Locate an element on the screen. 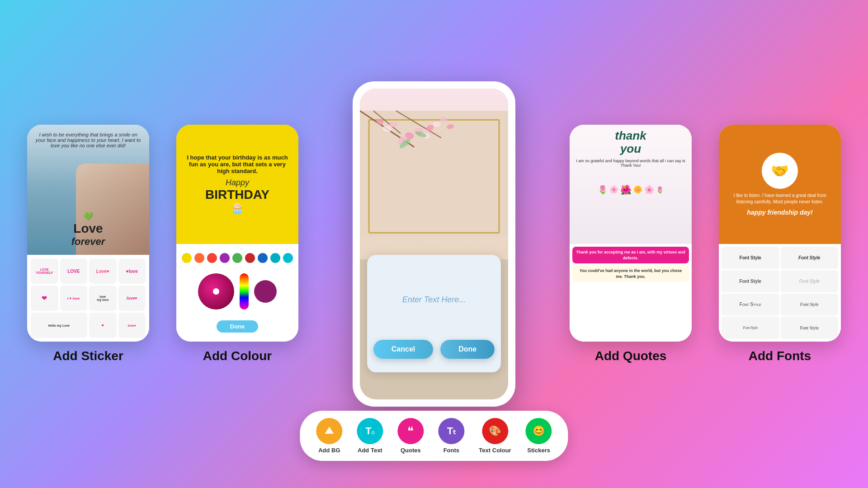  toolbar-quotes: ❝ Quotes is located at coordinates (410, 436).